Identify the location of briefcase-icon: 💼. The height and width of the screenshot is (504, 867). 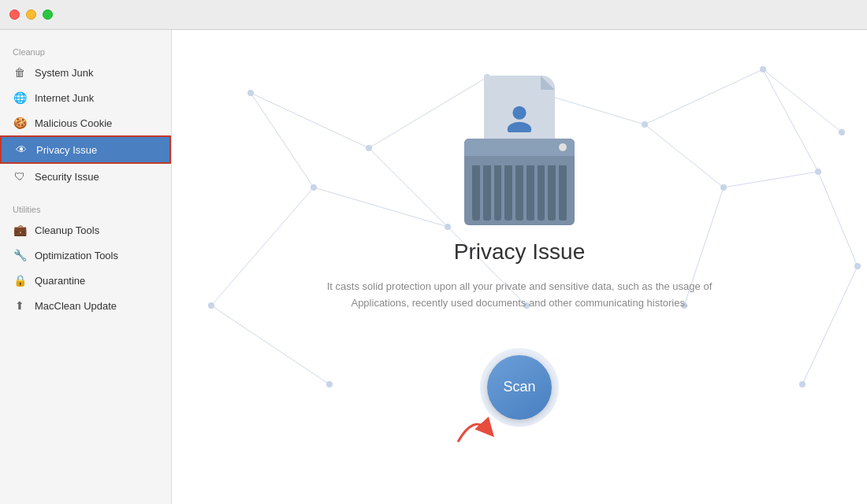
(20, 230).